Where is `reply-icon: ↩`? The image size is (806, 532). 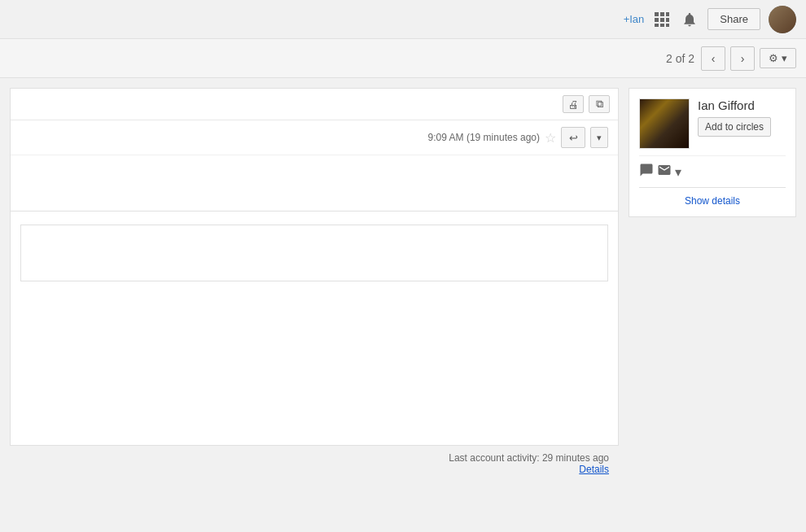 reply-icon: ↩ is located at coordinates (573, 138).